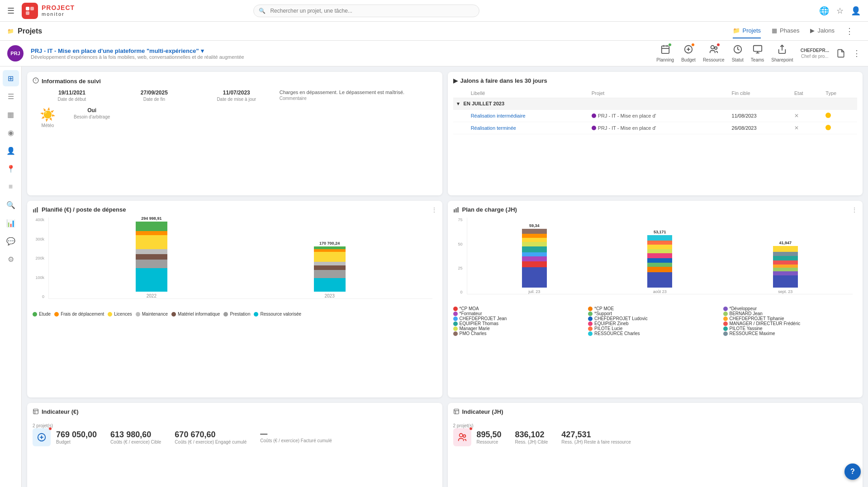 The height and width of the screenshot is (487, 868). Describe the element at coordinates (782, 51) in the screenshot. I see `sharepoint-icon` at that location.